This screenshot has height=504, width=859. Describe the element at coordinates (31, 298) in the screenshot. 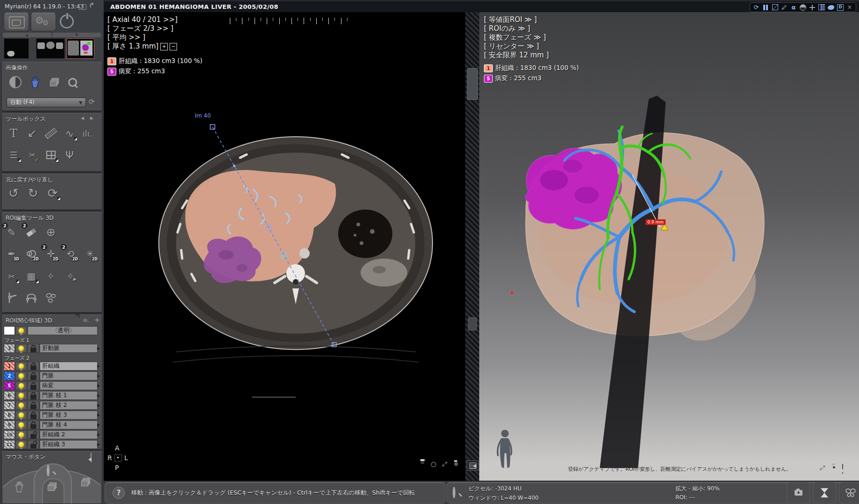

I see `vessel-bridge-tool` at that location.